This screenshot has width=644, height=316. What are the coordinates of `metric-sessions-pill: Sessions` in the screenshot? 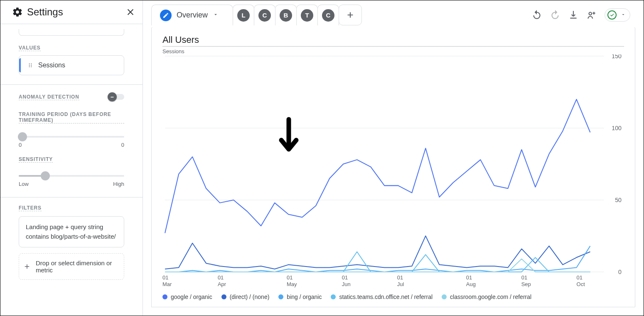 It's located at (71, 65).